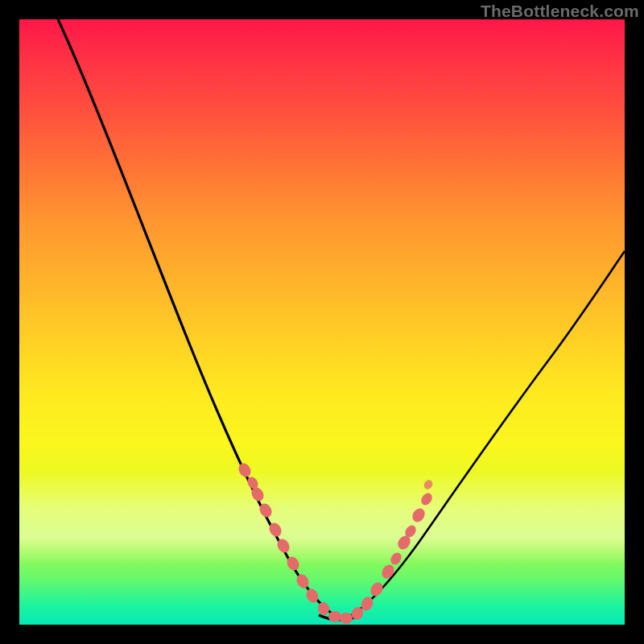 The image size is (644, 644). Describe the element at coordinates (393, 550) in the screenshot. I see `marker-cluster-right` at that location.